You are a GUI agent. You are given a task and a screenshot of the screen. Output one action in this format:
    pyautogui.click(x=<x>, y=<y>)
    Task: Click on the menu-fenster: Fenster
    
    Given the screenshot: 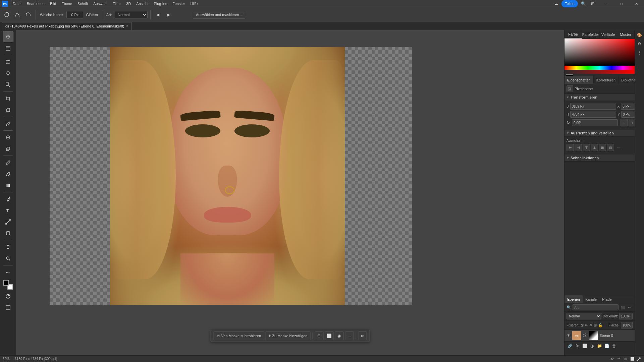 What is the action you would take?
    pyautogui.click(x=178, y=4)
    